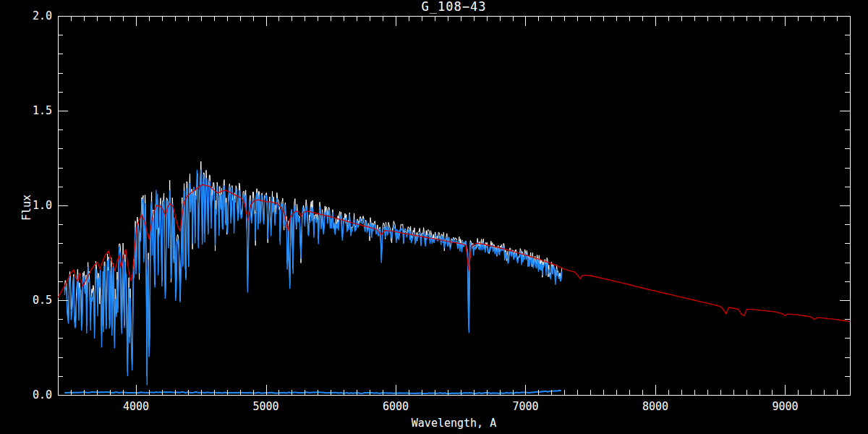 Image resolution: width=868 pixels, height=434 pixels. Describe the element at coordinates (785, 407) in the screenshot. I see `x-tick-label: 9000` at that location.